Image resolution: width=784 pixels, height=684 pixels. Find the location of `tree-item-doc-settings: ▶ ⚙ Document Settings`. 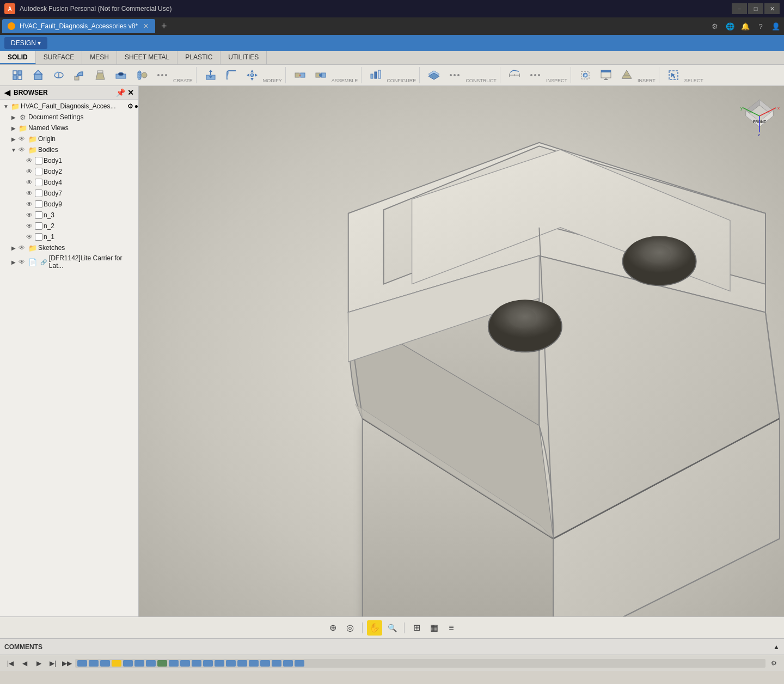

tree-item-doc-settings: ▶ ⚙ Document Settings is located at coordinates (69, 117).